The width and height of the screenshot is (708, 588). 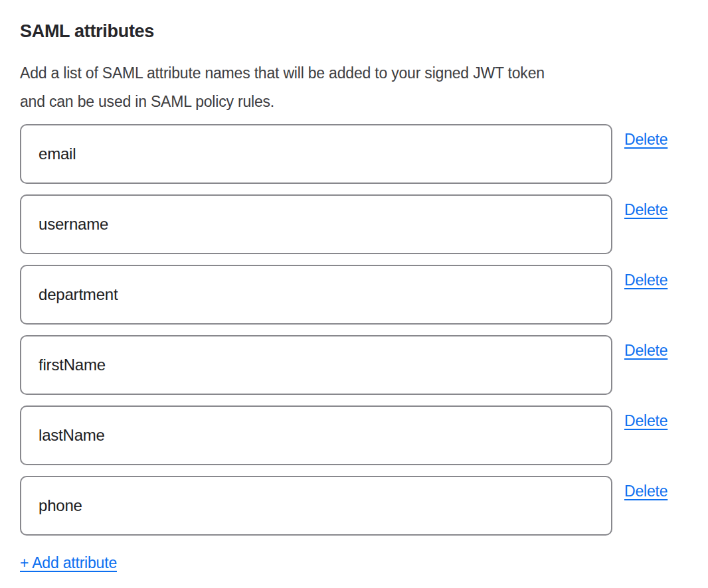 What do you see at coordinates (354, 102) in the screenshot?
I see `description-line-2: and can be used in SAML policy rules.` at bounding box center [354, 102].